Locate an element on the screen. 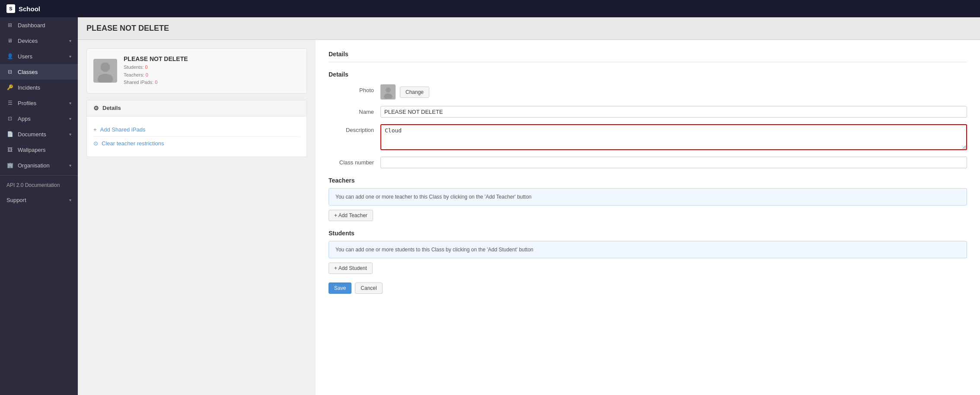  sidebar-item-left: ⊞ Dashboard is located at coordinates (26, 25).